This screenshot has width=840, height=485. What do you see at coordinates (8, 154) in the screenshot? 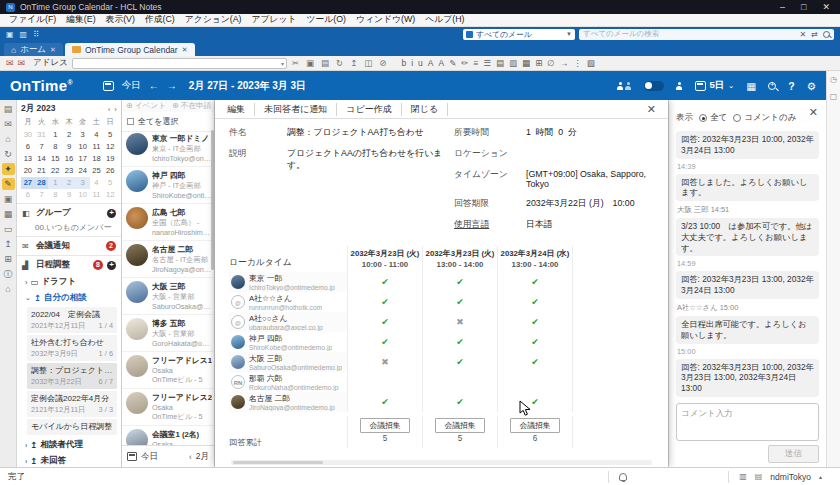
I see `strip-tool-icon: ↻` at bounding box center [8, 154].